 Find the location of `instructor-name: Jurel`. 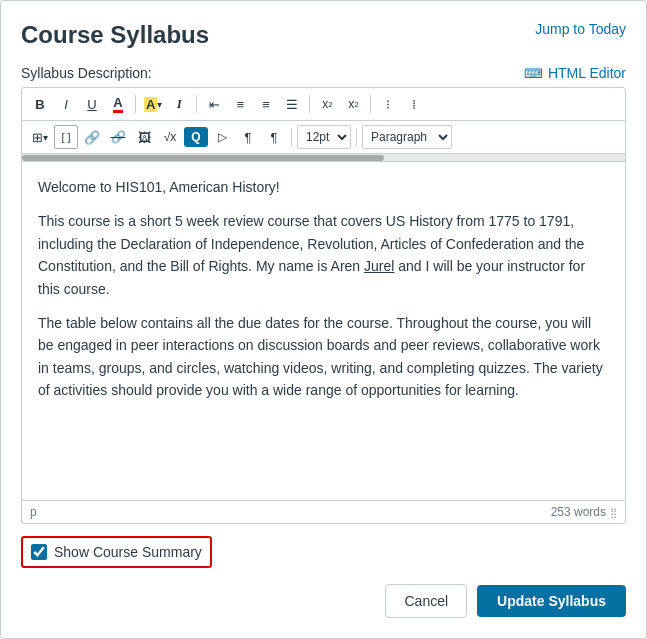

instructor-name: Jurel is located at coordinates (379, 266).